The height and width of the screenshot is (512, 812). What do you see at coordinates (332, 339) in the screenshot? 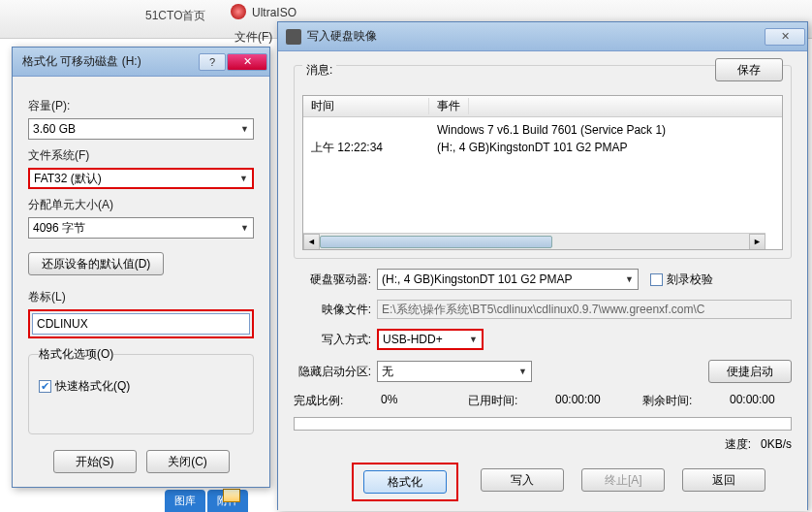
I see `write-method-label: 写入方式:` at bounding box center [332, 339].